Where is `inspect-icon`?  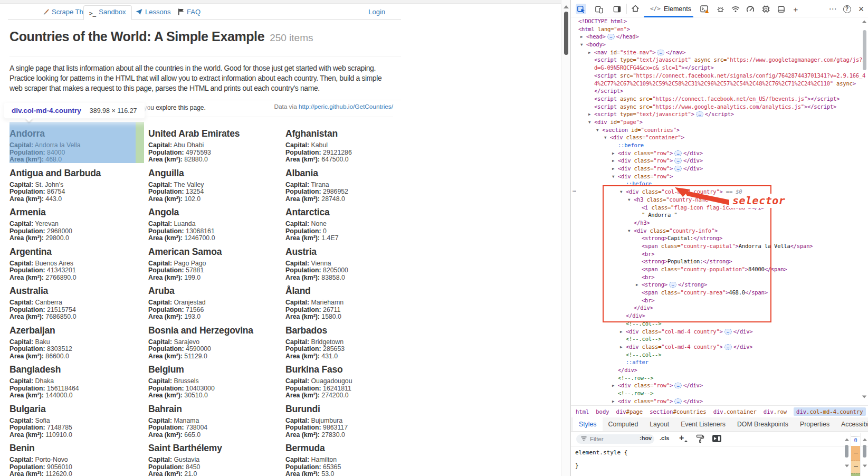
inspect-icon is located at coordinates (581, 9).